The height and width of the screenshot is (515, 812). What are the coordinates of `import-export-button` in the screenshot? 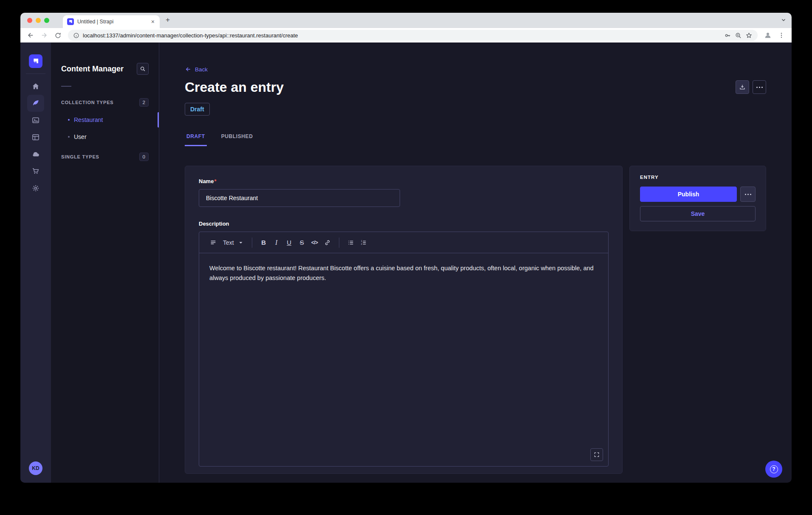 It's located at (742, 87).